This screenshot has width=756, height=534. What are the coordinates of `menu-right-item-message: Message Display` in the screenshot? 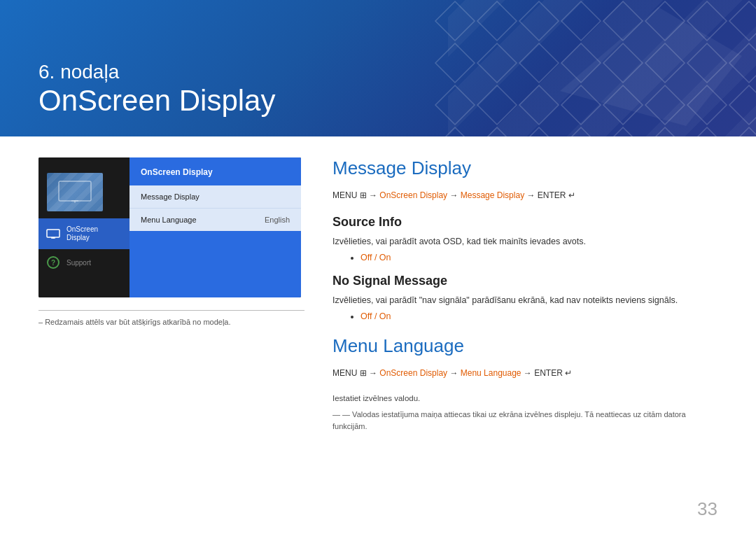 It's located at (216, 197).